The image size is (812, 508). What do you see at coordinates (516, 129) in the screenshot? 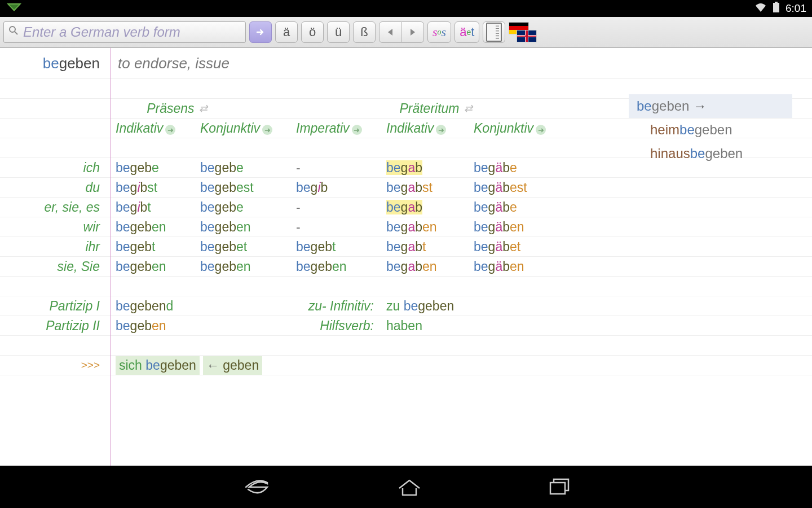
I see `mood-konjunktiv-2: Konjunktiv➜` at bounding box center [516, 129].